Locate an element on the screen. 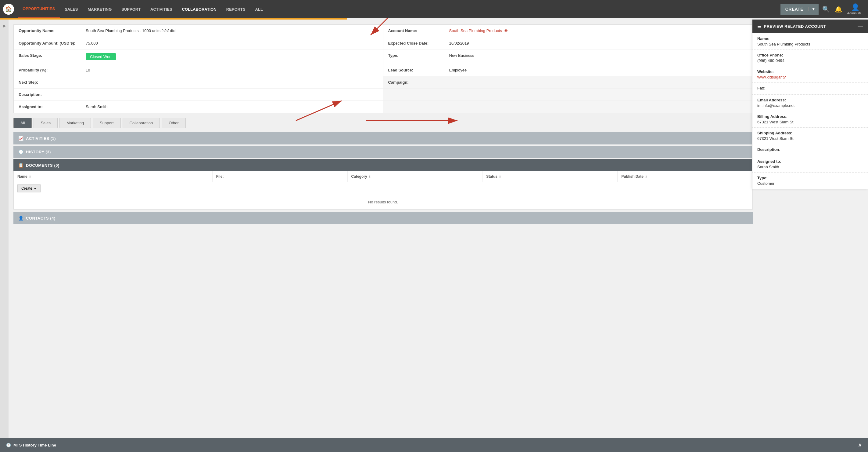  contacts-section-header: 👤 CONTACTS (4) is located at coordinates (383, 218).